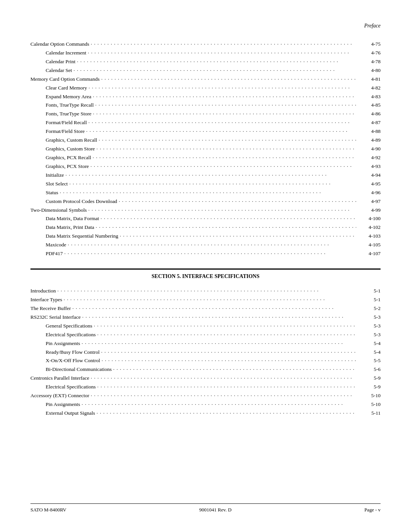 The image size is (411, 532). Describe the element at coordinates (206, 62) in the screenshot. I see `toc-entry: Calendar Print4-78` at that location.